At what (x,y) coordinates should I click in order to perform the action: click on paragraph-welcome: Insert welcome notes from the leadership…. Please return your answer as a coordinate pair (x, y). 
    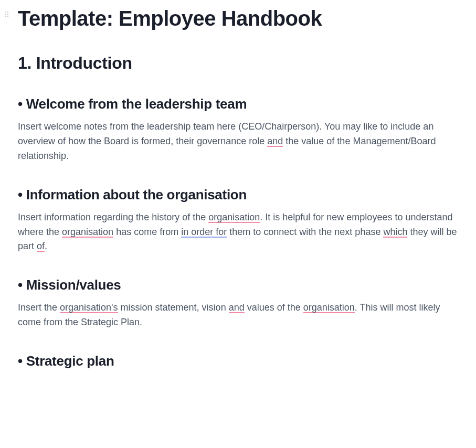
    Looking at the image, I should click on (238, 142).